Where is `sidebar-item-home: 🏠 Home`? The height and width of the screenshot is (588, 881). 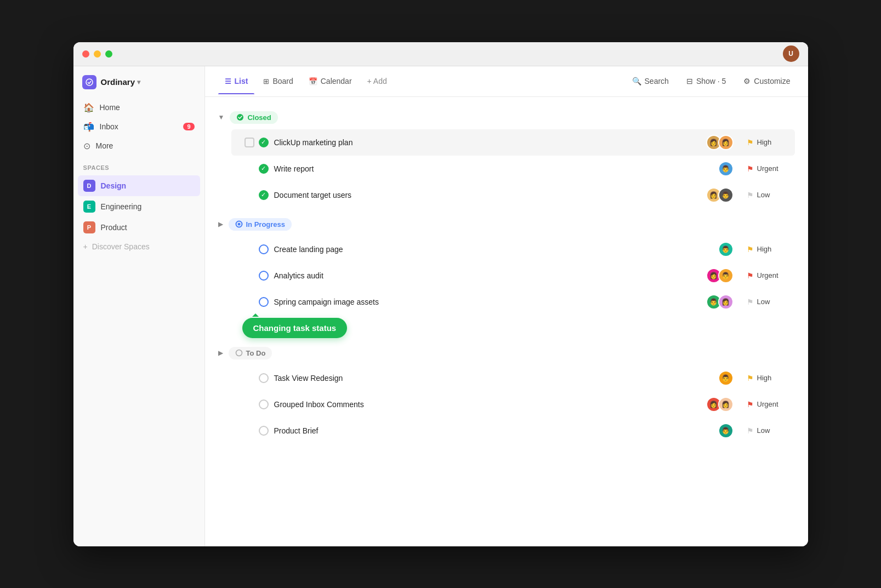
sidebar-item-home: 🏠 Home is located at coordinates (139, 107).